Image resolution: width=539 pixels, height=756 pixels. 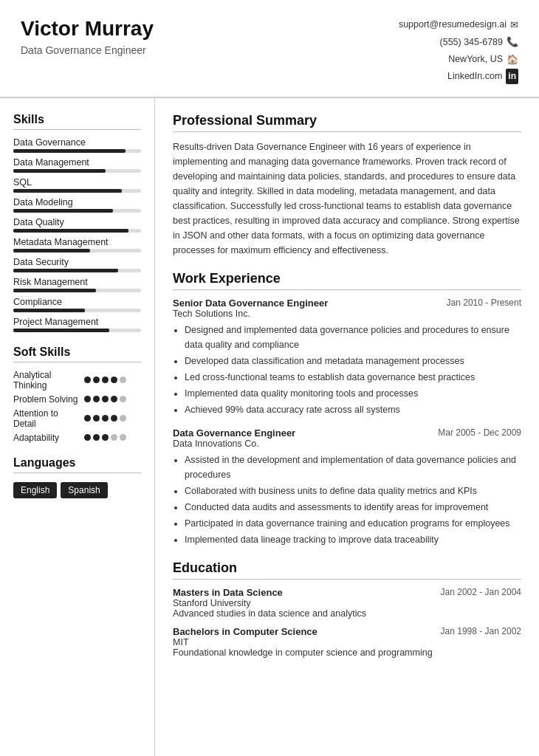 I want to click on skill-item: Compliance, so click(x=77, y=304).